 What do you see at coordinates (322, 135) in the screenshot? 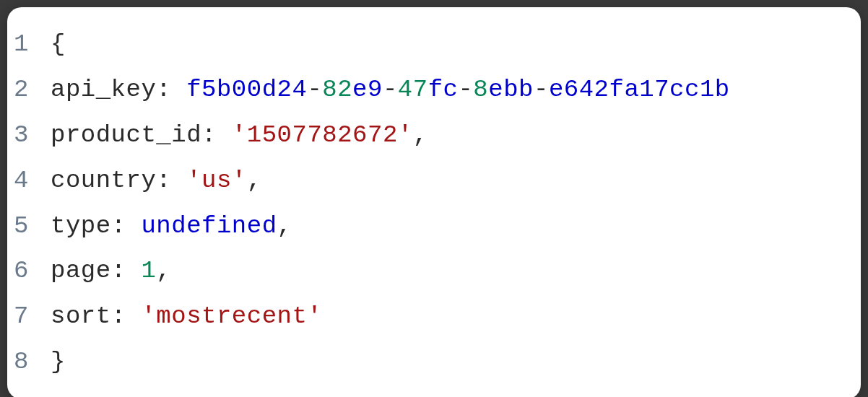
I see `code-token: '1507782672'` at bounding box center [322, 135].